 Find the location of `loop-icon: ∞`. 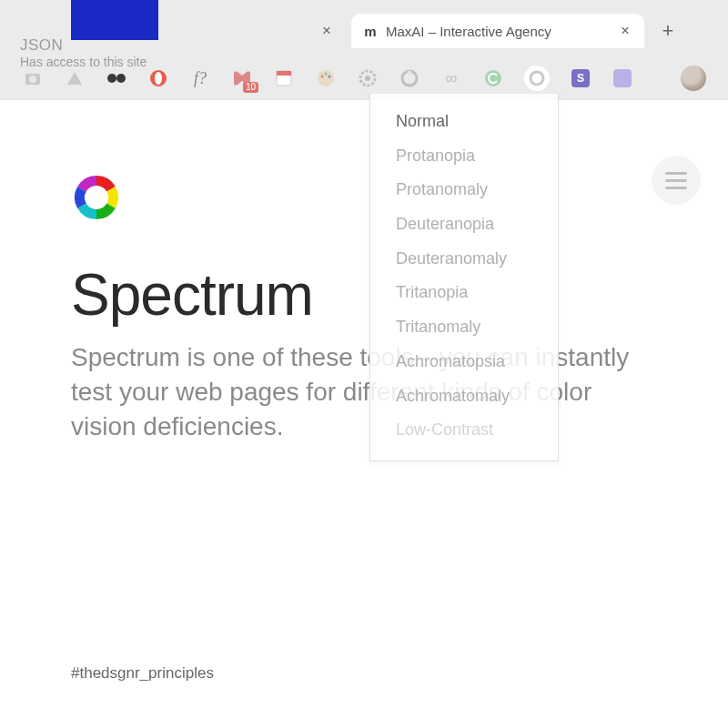

loop-icon: ∞ is located at coordinates (451, 78).